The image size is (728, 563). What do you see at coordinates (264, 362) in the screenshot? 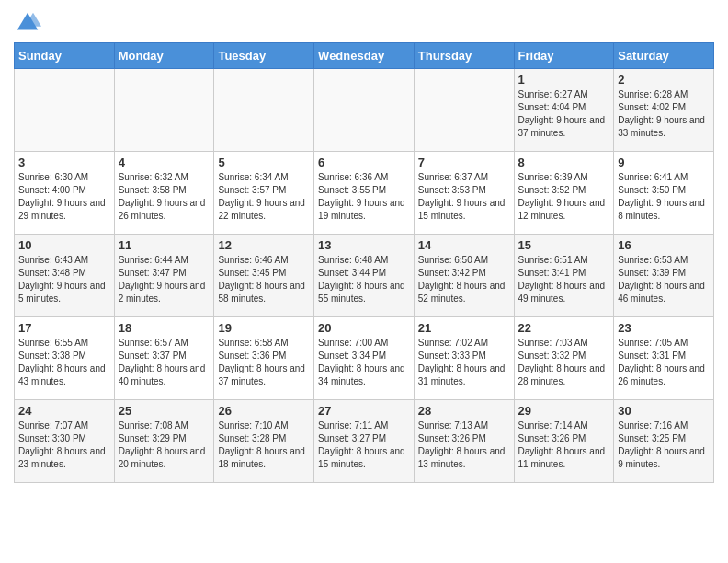
I see `day-info: Sunrise: 6:58 AMSunset: 3:36 PMDaylight:…` at bounding box center [264, 362].